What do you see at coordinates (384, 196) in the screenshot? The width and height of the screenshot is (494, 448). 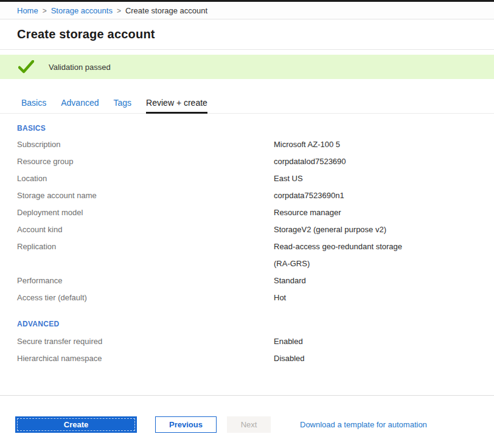 I see `row-value: corpdata7523690n1` at bounding box center [384, 196].